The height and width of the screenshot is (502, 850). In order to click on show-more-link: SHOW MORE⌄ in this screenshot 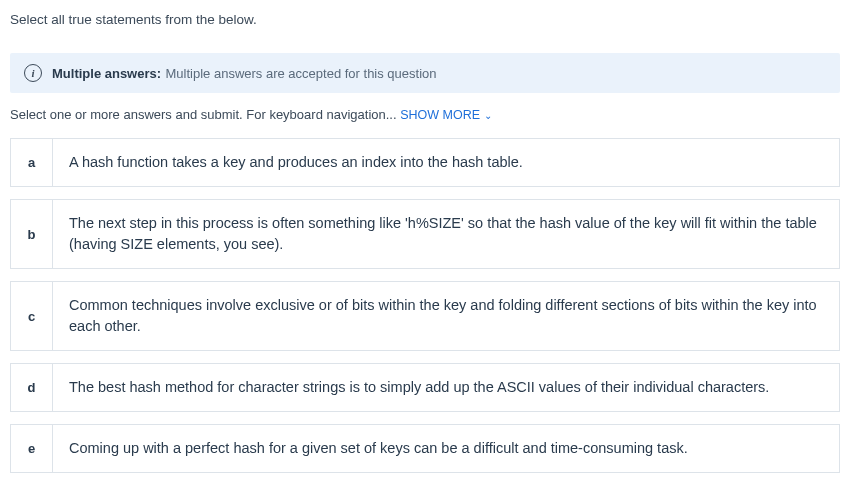, I will do `click(446, 115)`.